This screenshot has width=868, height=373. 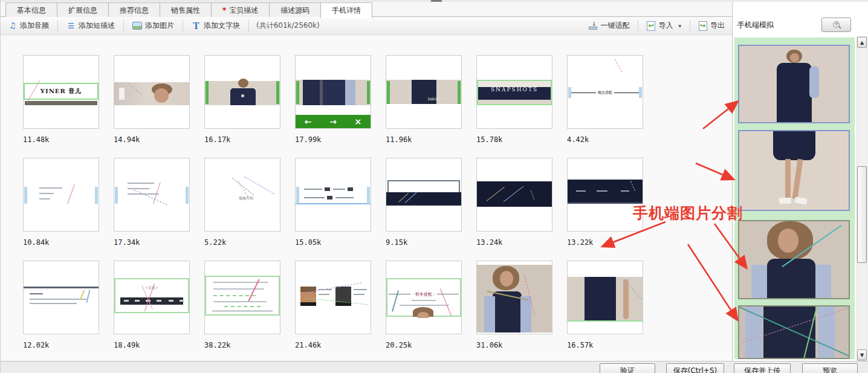 I want to click on magnifier-icon: +, so click(x=837, y=25).